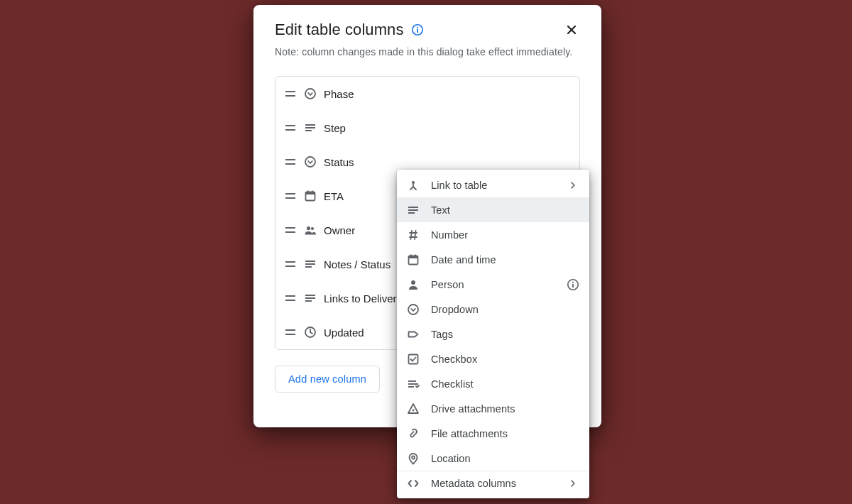 This screenshot has width=852, height=504. What do you see at coordinates (339, 162) in the screenshot?
I see `column-label: Status` at bounding box center [339, 162].